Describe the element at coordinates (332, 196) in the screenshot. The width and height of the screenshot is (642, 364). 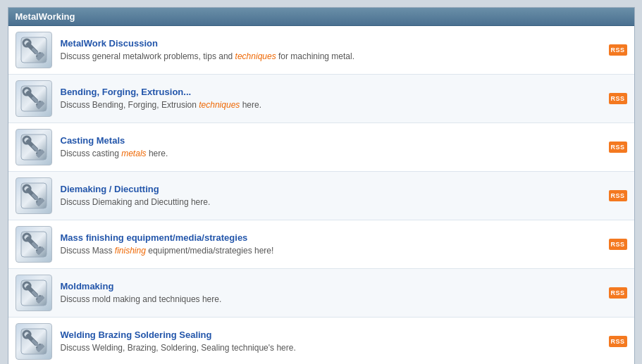
I see `forum-content: Diemaking / DiecuttingDiscuss Diemaking …` at that location.